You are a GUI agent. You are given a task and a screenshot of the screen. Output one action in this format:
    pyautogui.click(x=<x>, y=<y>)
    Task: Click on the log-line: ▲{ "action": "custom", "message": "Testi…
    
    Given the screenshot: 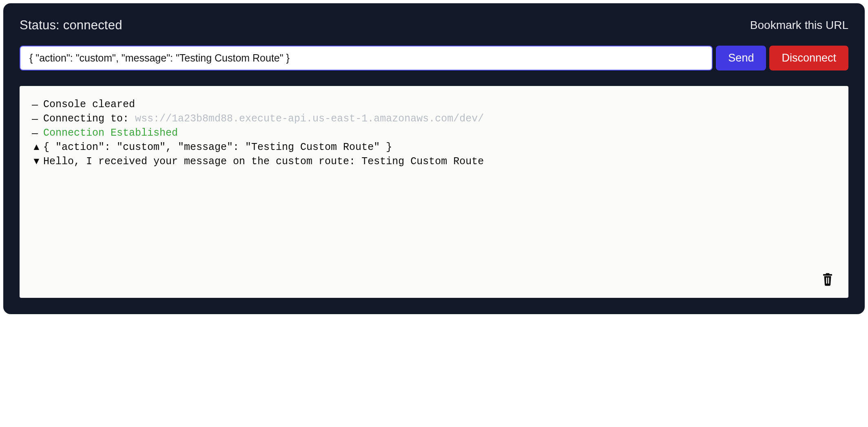 What is the action you would take?
    pyautogui.click(x=434, y=147)
    